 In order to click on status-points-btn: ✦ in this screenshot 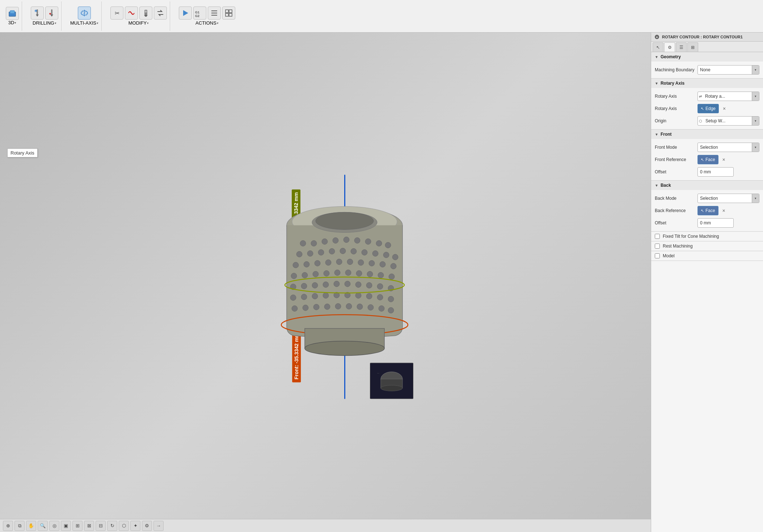, I will do `click(135, 526)`.